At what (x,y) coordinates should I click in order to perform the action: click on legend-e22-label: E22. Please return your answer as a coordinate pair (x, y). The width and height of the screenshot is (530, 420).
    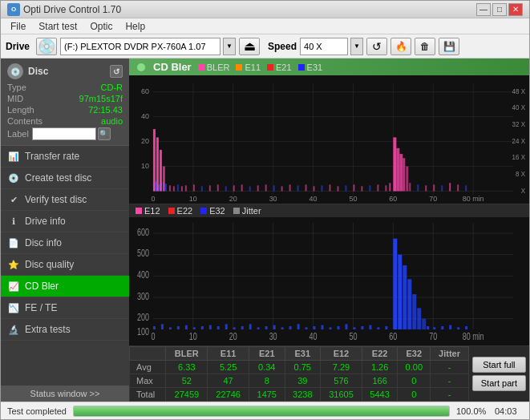
    Looking at the image, I should click on (185, 211).